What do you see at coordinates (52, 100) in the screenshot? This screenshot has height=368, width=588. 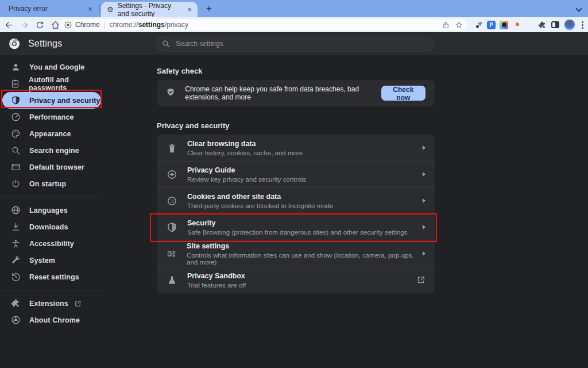 I see `sidebar-item-privacy-and-security: Privacy and security` at bounding box center [52, 100].